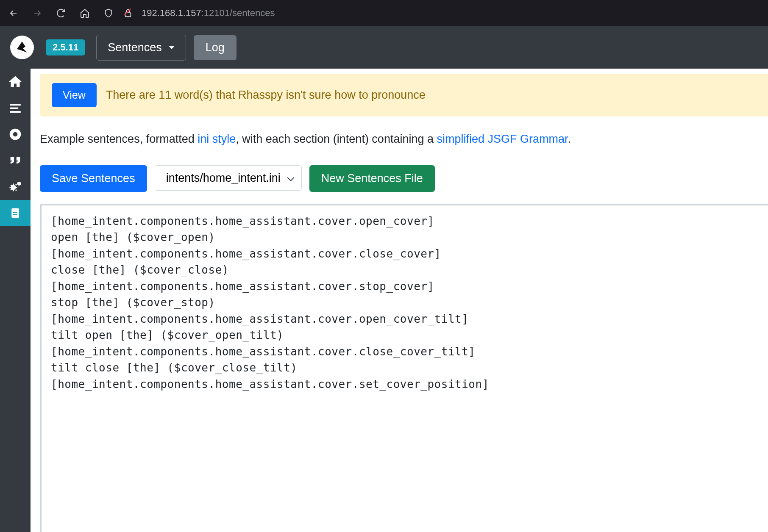  I want to click on sidebar-item-record, so click(15, 134).